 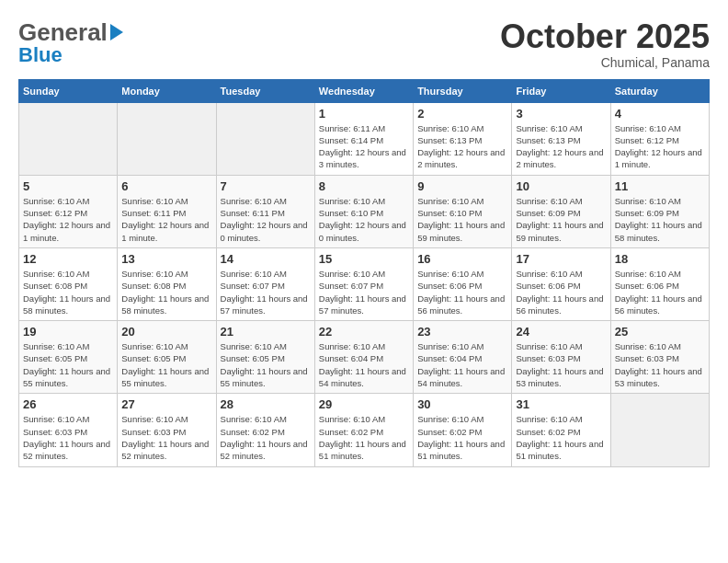 I want to click on day-info: Sunrise: 6:10 AM Sunset: 6:07 PM Dayligh…, so click(x=266, y=293).